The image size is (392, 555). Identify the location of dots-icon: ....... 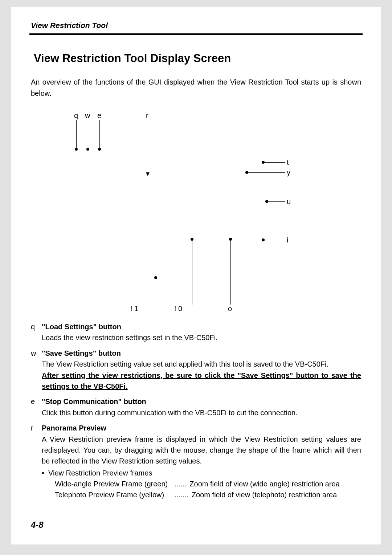
(181, 484).